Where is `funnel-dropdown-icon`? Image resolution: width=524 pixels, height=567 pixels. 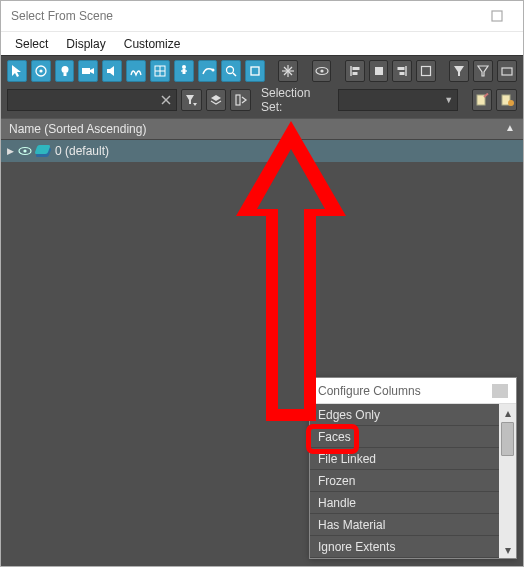
funnel-dropdown-icon is located at coordinates (191, 100).